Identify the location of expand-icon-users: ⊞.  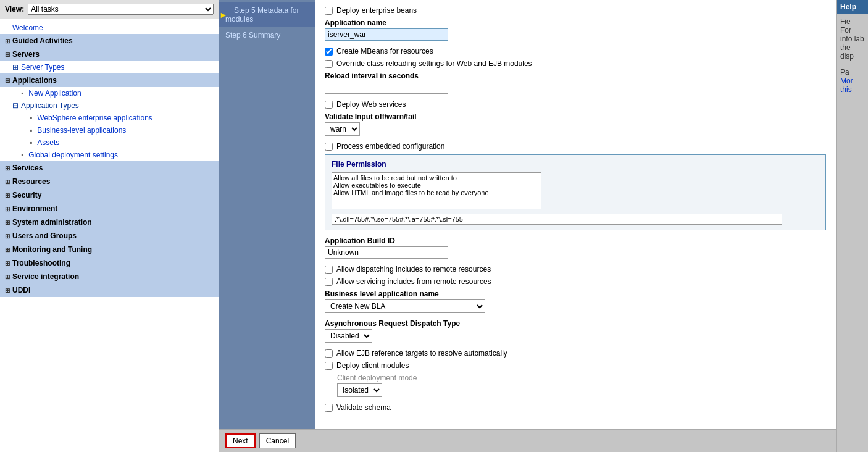
(7, 236).